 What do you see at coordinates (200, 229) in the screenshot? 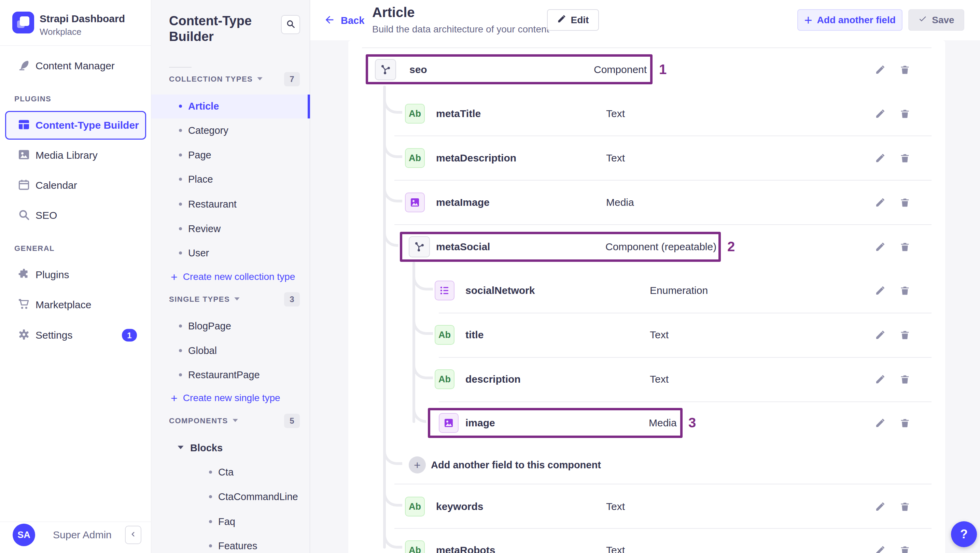
I see `panel-item-review: Review` at bounding box center [200, 229].